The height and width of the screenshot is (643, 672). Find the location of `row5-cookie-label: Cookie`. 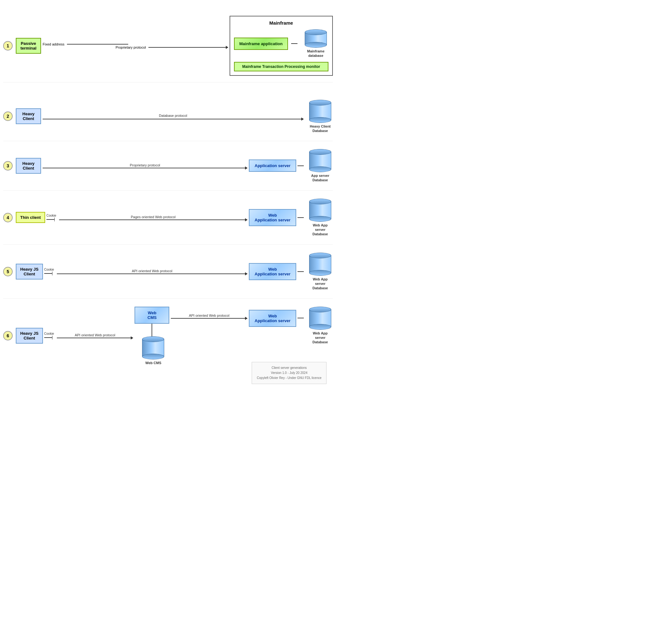

row5-cookie-label: Cookie is located at coordinates (49, 269).